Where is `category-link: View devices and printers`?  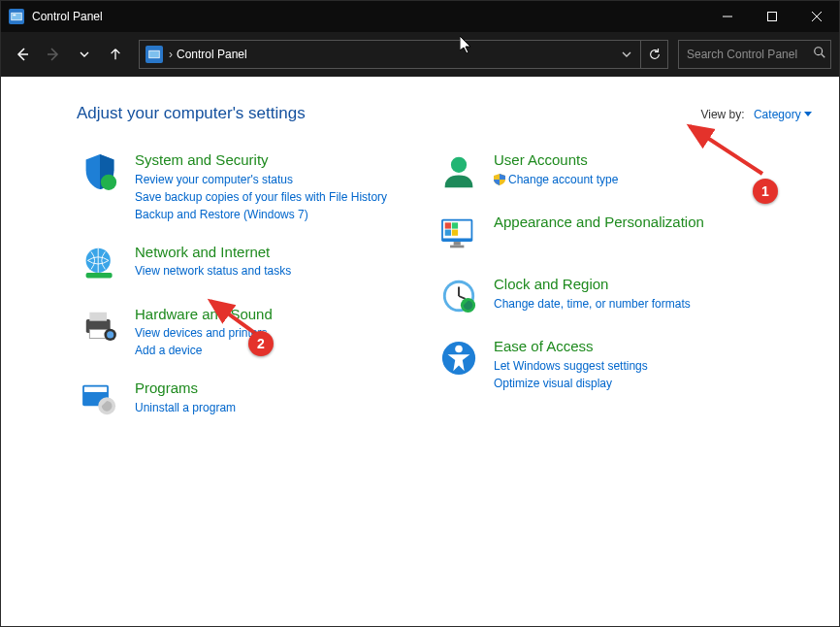
category-link: View devices and printers is located at coordinates (276, 333).